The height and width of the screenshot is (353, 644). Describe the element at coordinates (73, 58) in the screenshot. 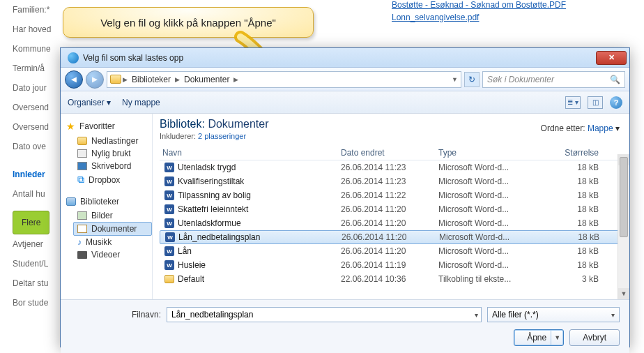

I see `ie-icon` at that location.